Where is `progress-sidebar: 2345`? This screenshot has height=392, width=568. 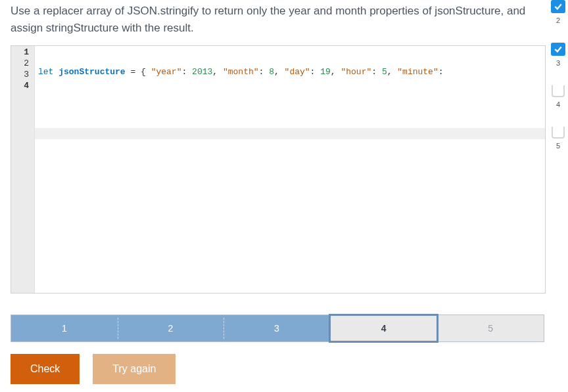 progress-sidebar: 2345 is located at coordinates (558, 75).